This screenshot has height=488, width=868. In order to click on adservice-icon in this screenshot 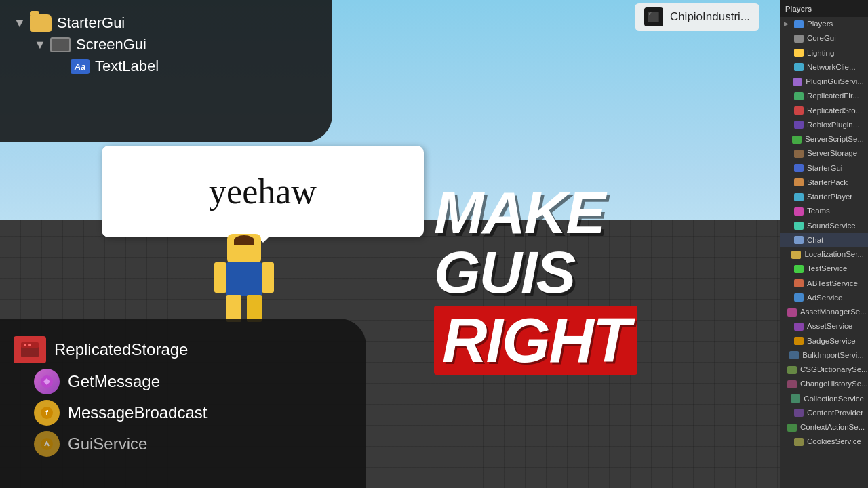, I will do `click(799, 298)`.